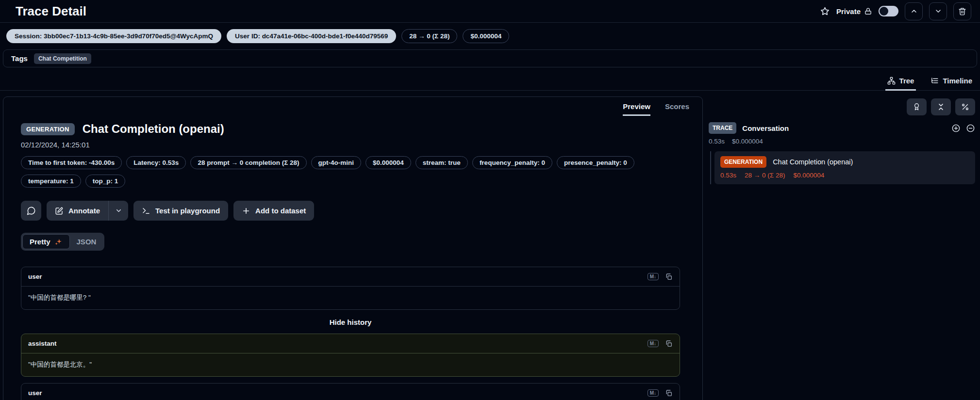 Image resolution: width=980 pixels, height=400 pixels. What do you see at coordinates (63, 241) in the screenshot?
I see `format-toggle: Pretty JSON` at bounding box center [63, 241].